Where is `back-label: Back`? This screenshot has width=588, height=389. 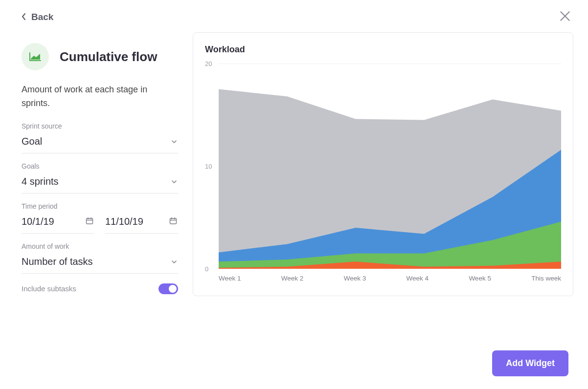
back-label: Back is located at coordinates (42, 17).